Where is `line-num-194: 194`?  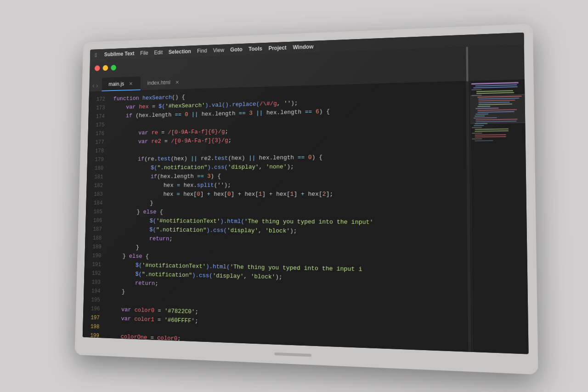
line-num-194: 194 is located at coordinates (92, 291).